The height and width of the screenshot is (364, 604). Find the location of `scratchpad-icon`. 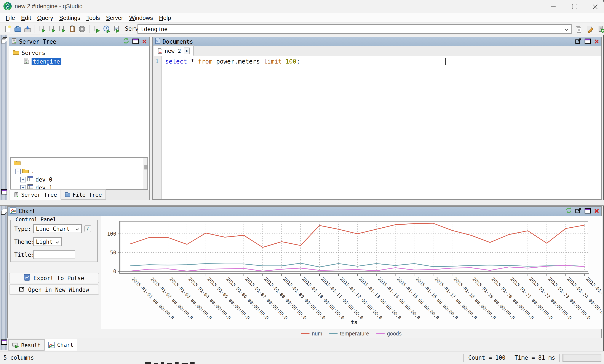

scratchpad-icon is located at coordinates (117, 29).